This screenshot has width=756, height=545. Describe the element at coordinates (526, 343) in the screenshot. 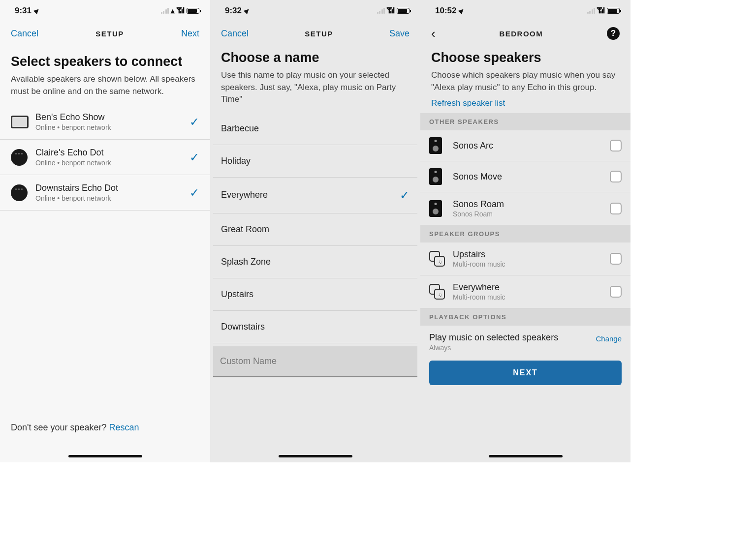

I see `playback-option-row: Play music on selected speakers Always C…` at that location.